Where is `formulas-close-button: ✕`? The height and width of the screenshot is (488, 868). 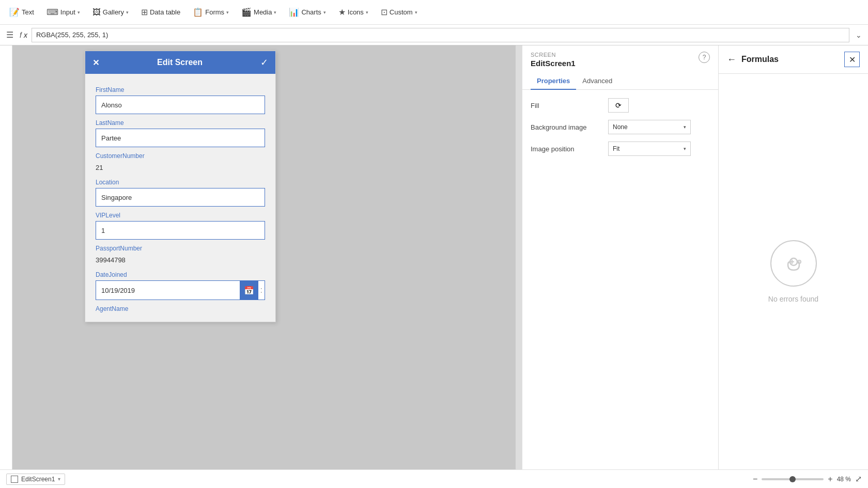 formulas-close-button: ✕ is located at coordinates (852, 59).